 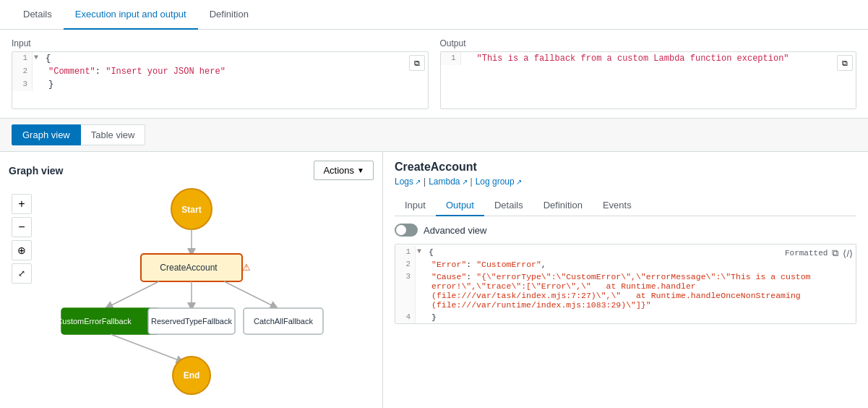 What do you see at coordinates (845, 63) in the screenshot?
I see `output-copy-btn: ⧉` at bounding box center [845, 63].